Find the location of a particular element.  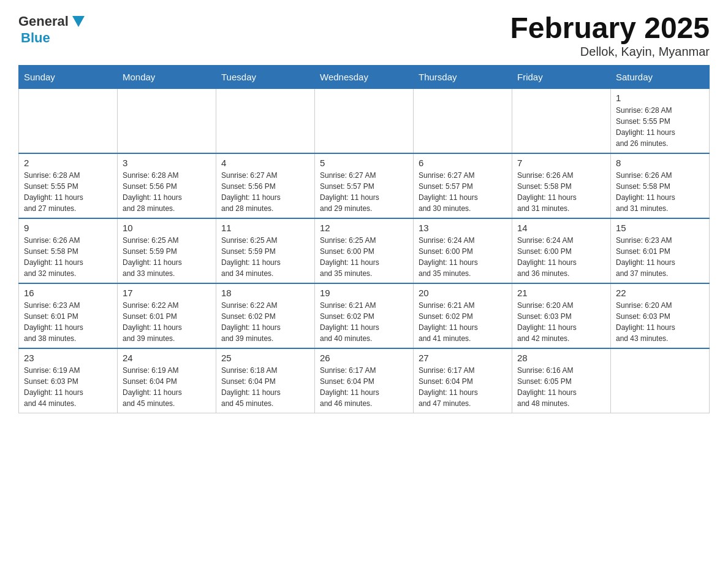

day-number: 12 is located at coordinates (364, 228).